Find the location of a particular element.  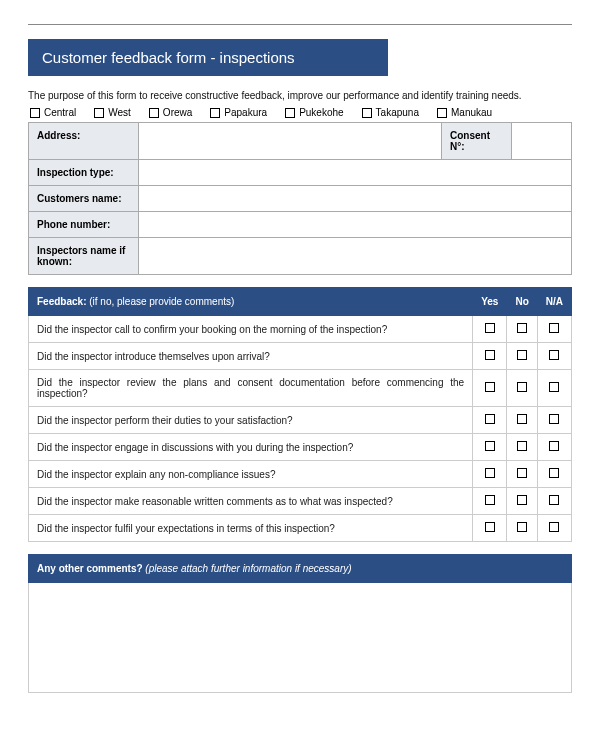

feedback-question: Did the inspector explain any non-compli… is located at coordinates (251, 474).